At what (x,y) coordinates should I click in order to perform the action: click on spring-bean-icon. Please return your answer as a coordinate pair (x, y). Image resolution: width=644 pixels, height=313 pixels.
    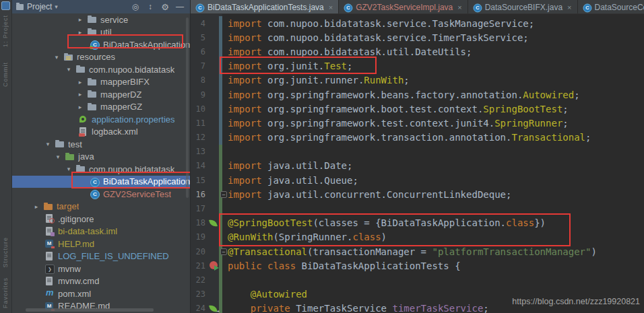
    Looking at the image, I should click on (213, 308).